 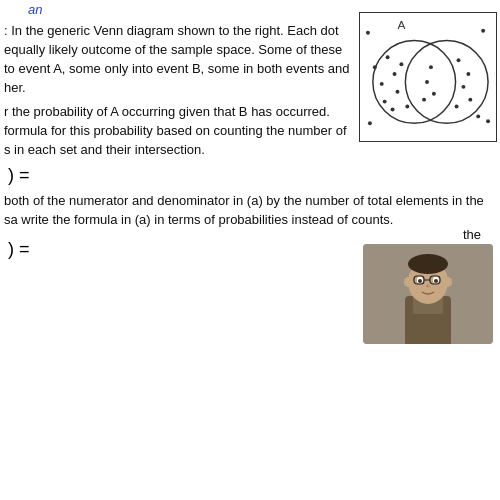 I want to click on formula-a-paren: ) =, so click(x=19, y=175).